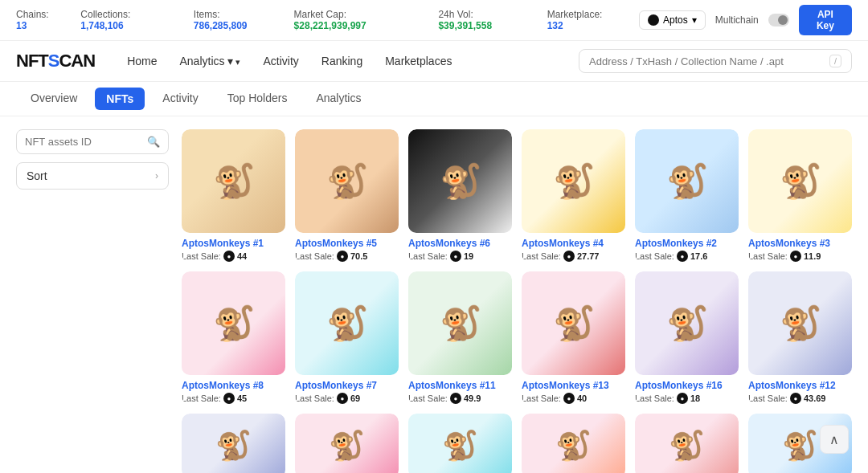 This screenshot has height=473, width=868. I want to click on tab-top-holders: Top Holders, so click(257, 99).